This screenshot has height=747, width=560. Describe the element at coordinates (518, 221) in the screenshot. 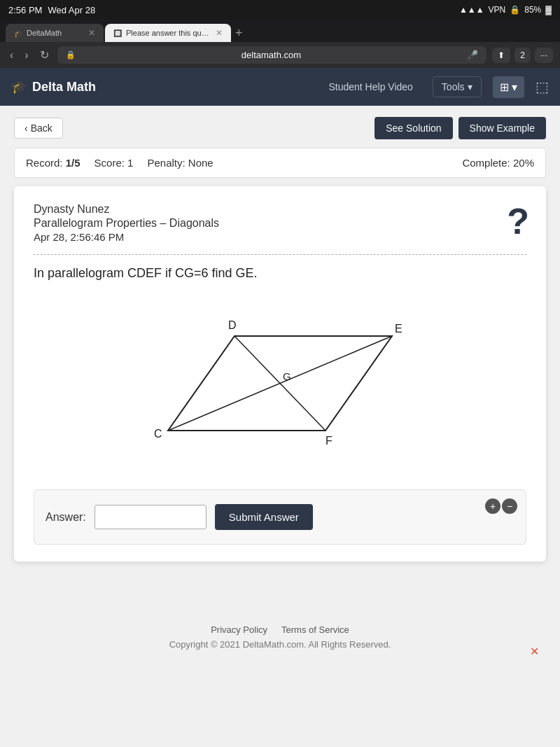

I see `help-icon: ?` at that location.